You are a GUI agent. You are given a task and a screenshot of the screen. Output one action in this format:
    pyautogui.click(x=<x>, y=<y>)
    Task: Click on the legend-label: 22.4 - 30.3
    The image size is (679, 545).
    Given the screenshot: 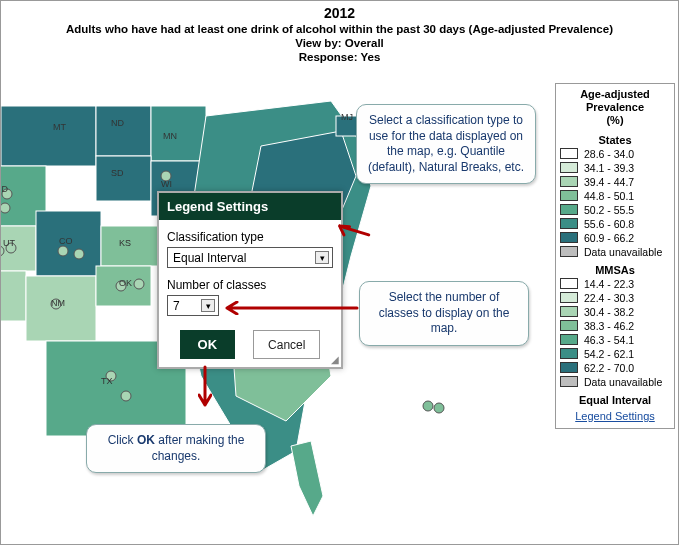 What is the action you would take?
    pyautogui.click(x=609, y=298)
    